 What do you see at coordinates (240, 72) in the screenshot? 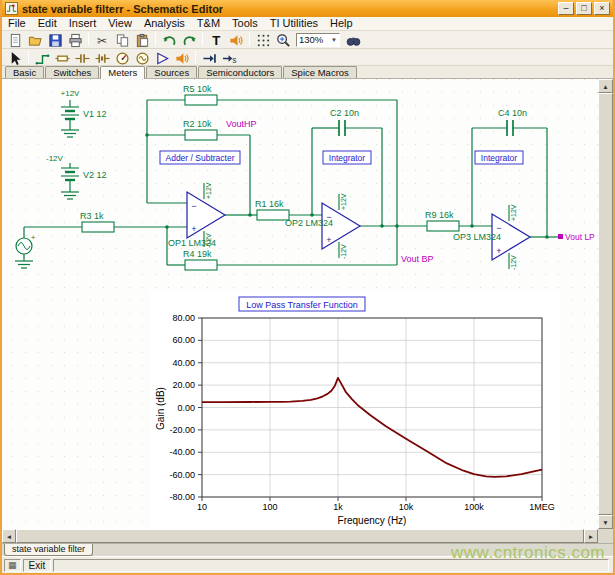
I see `tab-semiconductors: Semiconductors` at bounding box center [240, 72].